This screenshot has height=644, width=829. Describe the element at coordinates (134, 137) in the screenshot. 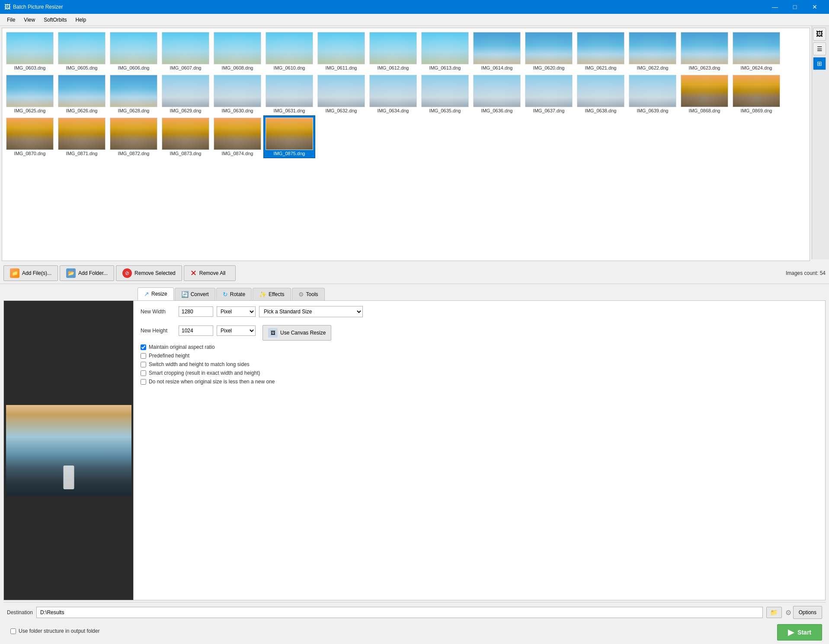

I see `list-item: IMG_0872.dng` at that location.